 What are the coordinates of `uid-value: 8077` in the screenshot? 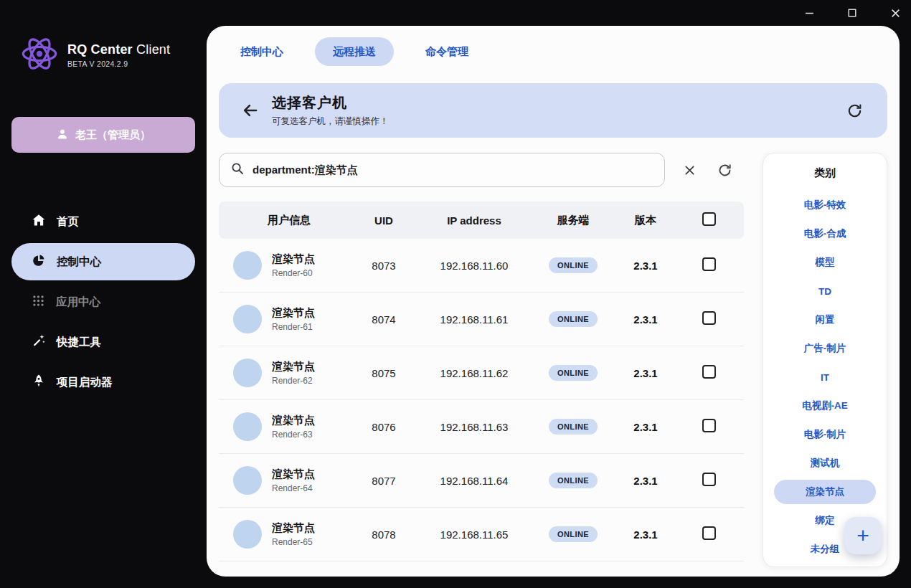 It's located at (384, 480).